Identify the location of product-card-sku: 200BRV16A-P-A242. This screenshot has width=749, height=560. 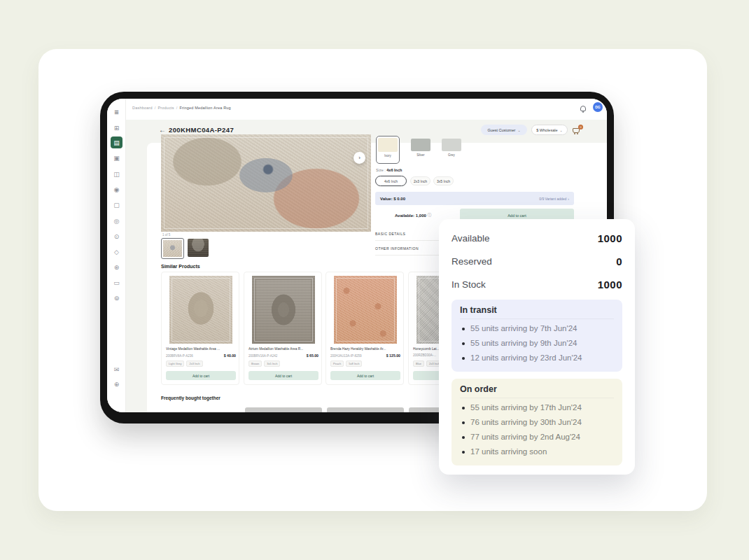
(263, 356).